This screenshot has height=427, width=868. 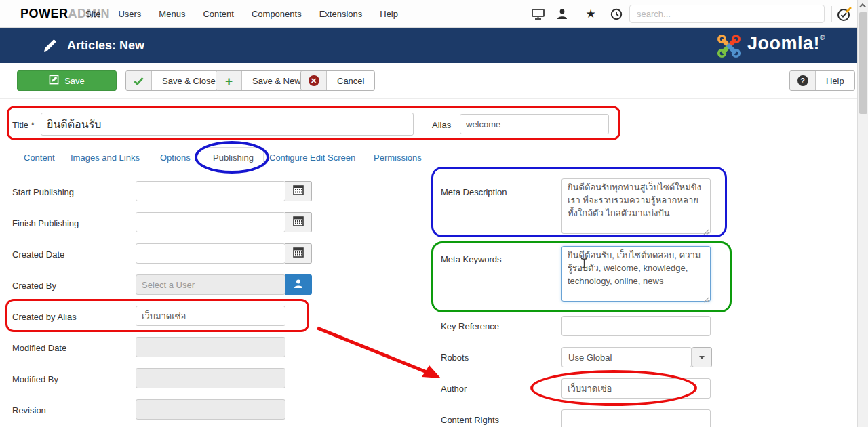 What do you see at coordinates (702, 357) in the screenshot?
I see `robots-dropdown-button` at bounding box center [702, 357].